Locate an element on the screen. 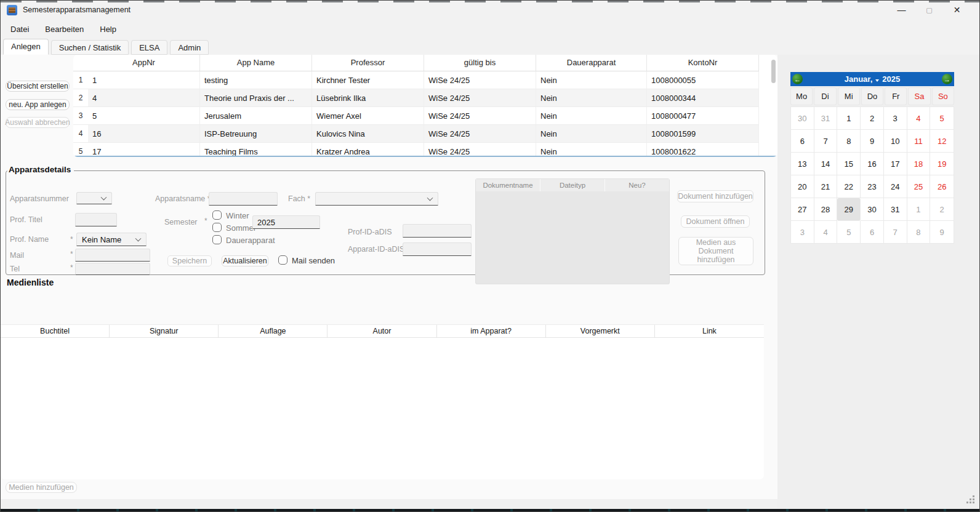 This screenshot has height=512, width=980. semester-year-input: 2025 is located at coordinates (286, 222).